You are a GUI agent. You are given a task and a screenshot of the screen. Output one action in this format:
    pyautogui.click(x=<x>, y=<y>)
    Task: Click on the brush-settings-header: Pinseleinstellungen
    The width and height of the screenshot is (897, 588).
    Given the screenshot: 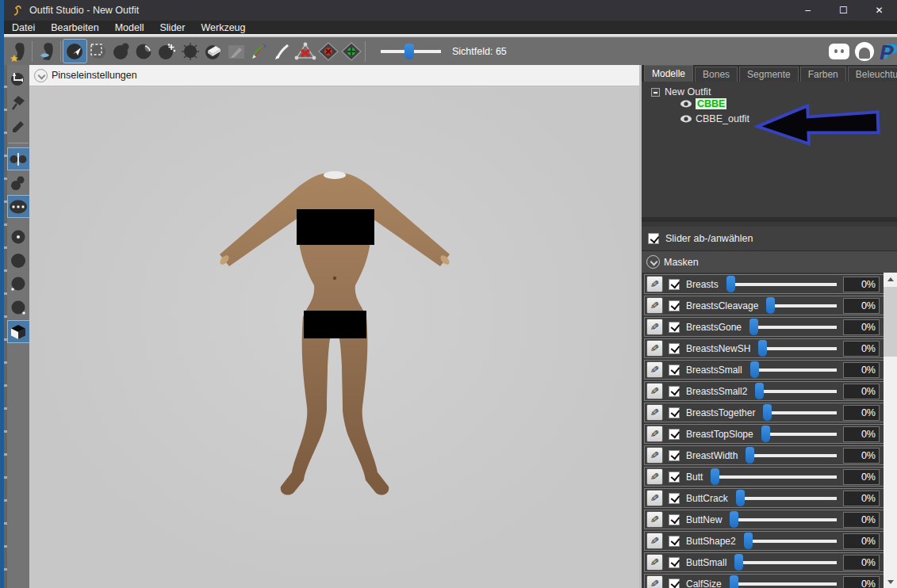 What is the action you would take?
    pyautogui.click(x=335, y=76)
    